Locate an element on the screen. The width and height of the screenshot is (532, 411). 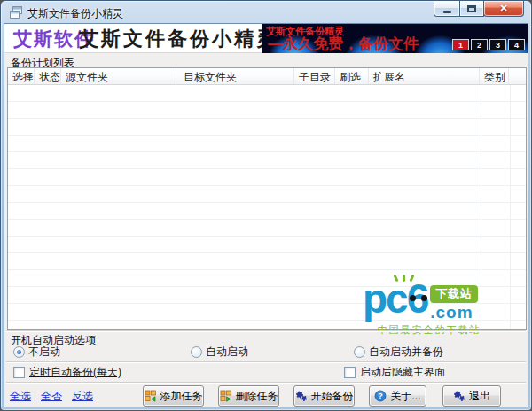
pc6-logo-text: pc6 is located at coordinates (395, 299).